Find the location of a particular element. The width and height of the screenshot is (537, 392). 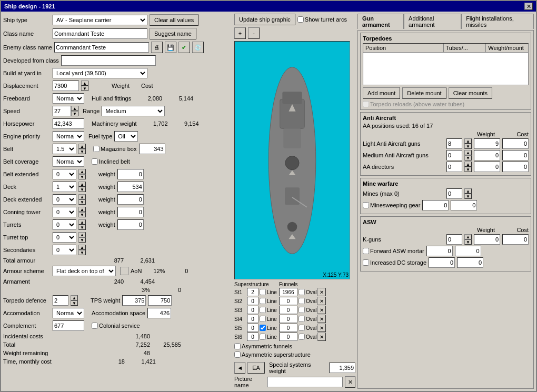

mines-input is located at coordinates (454, 194).